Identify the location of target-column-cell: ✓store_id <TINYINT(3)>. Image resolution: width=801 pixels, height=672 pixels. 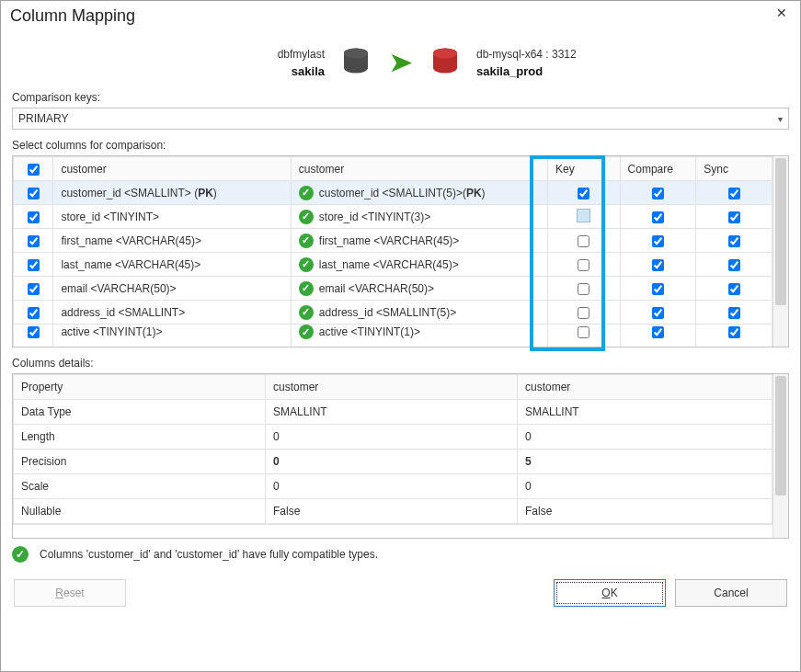
(419, 217).